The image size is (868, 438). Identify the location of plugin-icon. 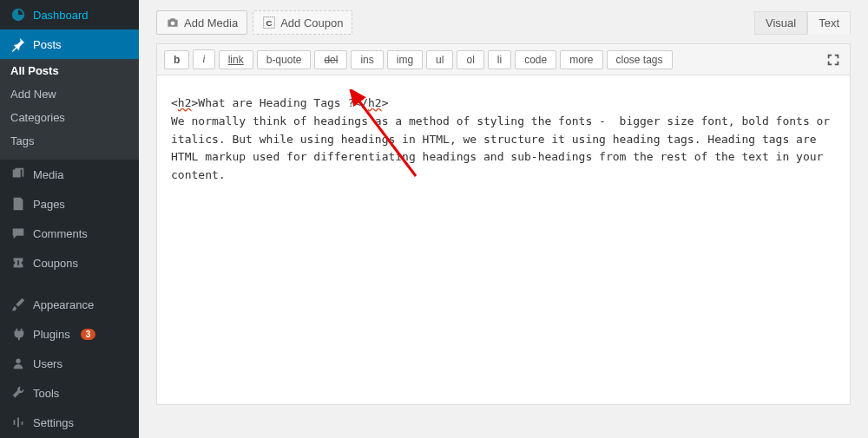
(18, 334).